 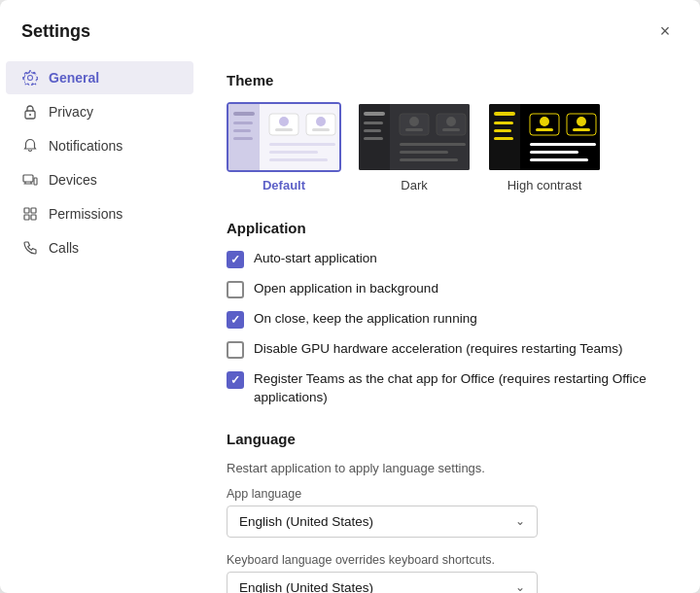 What do you see at coordinates (449, 148) in the screenshot?
I see `theme-options: Default` at bounding box center [449, 148].